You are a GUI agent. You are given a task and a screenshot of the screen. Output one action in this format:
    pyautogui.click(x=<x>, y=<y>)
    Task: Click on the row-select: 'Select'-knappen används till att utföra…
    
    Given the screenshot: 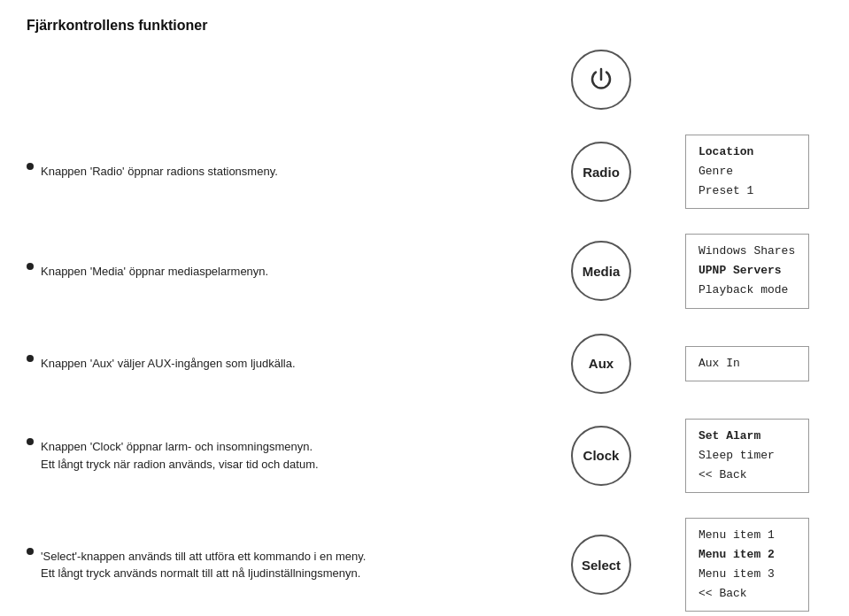 What is the action you would take?
    pyautogui.click(x=425, y=565)
    